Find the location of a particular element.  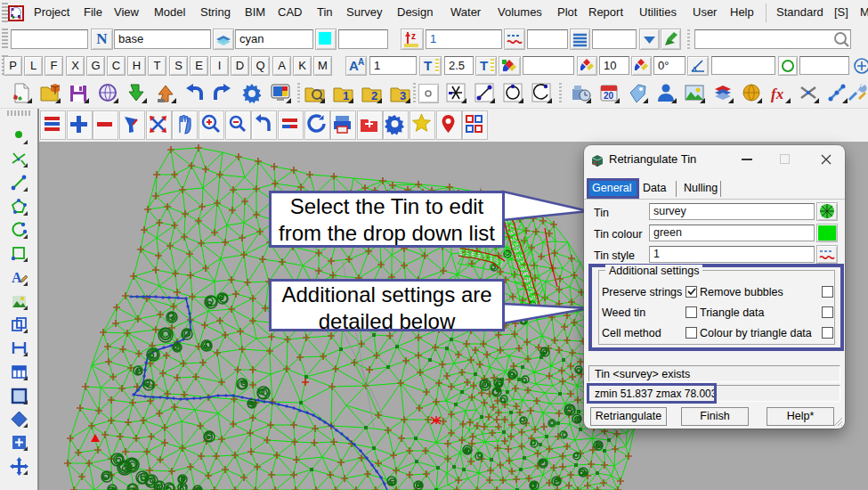

svg-text: 2 is located at coordinates (374, 96).